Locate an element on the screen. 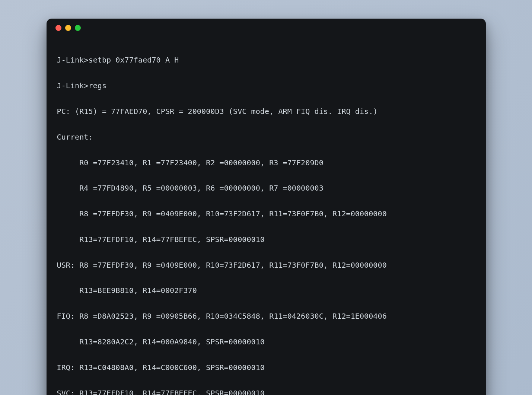 This screenshot has height=395, width=532. terminal-line: J-Link>regs is located at coordinates (266, 86).